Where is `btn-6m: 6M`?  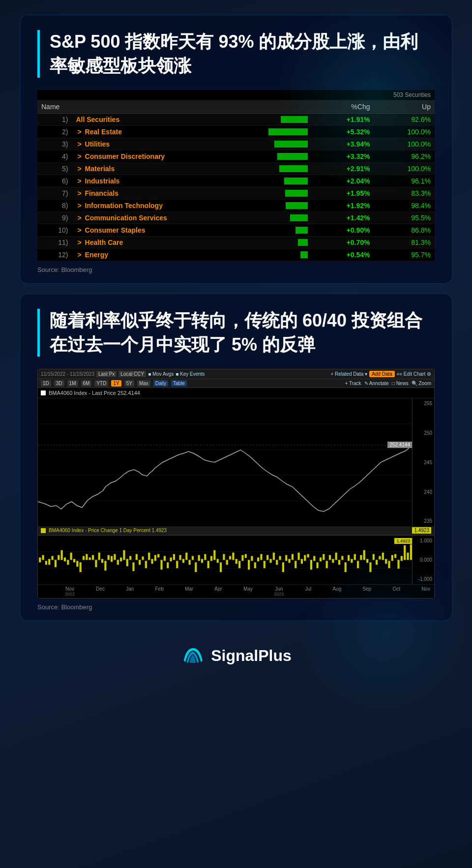
btn-6m: 6M is located at coordinates (87, 384).